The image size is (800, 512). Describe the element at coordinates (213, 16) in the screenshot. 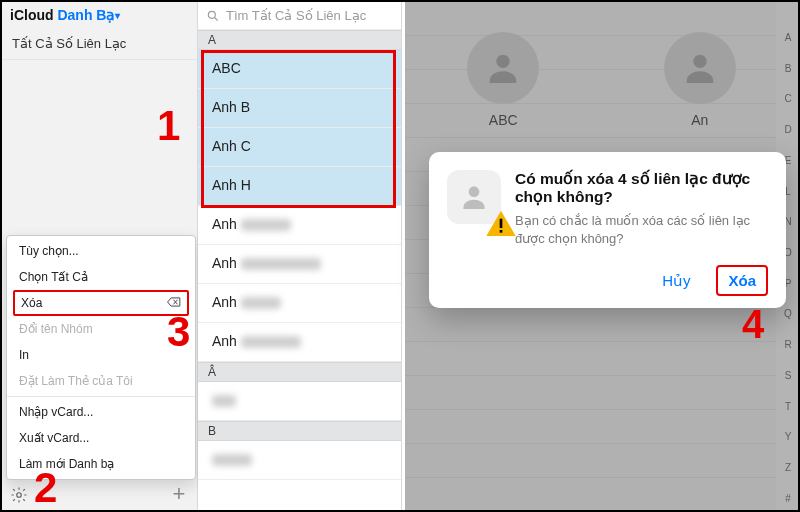

I see `search-icon` at that location.